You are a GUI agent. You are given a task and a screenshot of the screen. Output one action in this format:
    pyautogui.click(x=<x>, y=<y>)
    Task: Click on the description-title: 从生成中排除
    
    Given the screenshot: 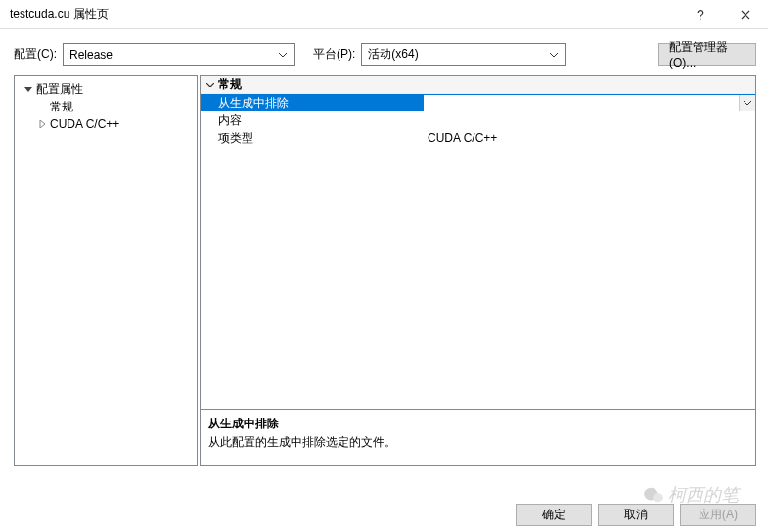 What is the action you would take?
    pyautogui.click(x=477, y=424)
    